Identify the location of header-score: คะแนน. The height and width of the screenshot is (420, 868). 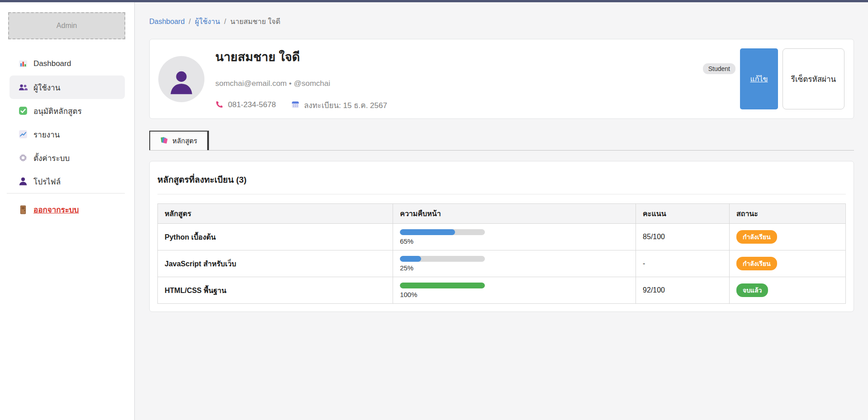
(683, 214).